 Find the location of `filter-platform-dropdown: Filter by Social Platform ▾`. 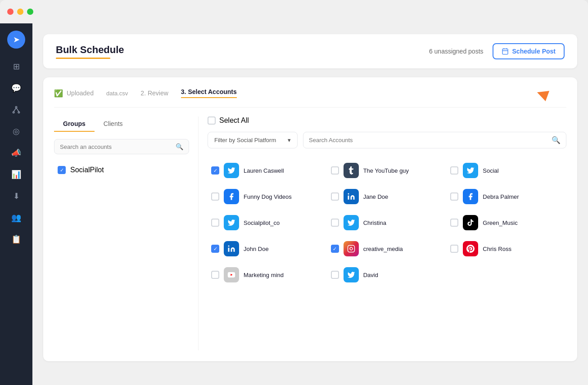

filter-platform-dropdown: Filter by Social Platform ▾ is located at coordinates (253, 140).